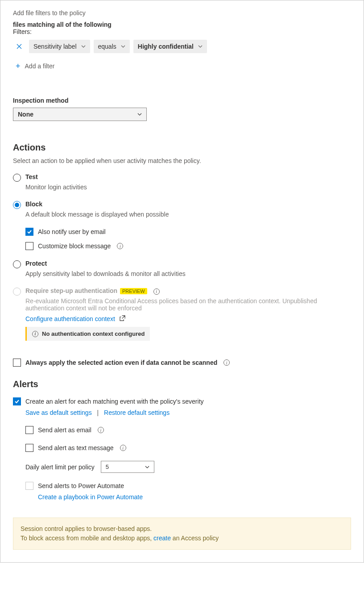 This screenshot has height=593, width=364. What do you see at coordinates (29, 246) in the screenshot?
I see `checkbox-customize-message` at bounding box center [29, 246].